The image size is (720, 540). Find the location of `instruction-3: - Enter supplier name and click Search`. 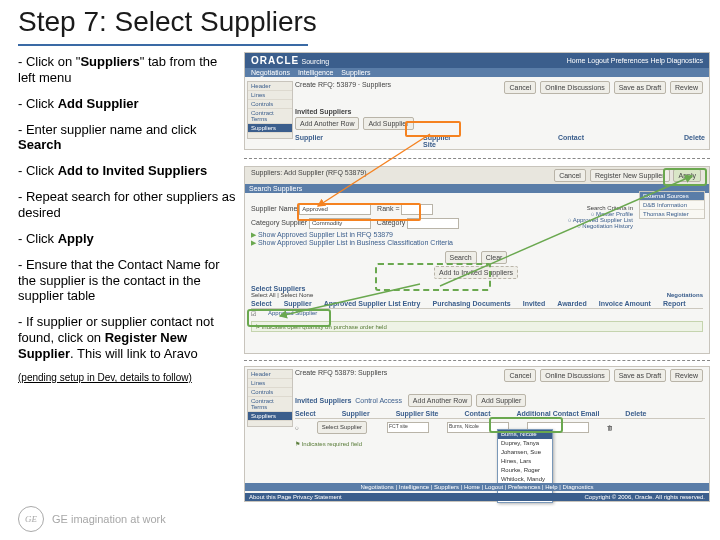

instruction-3: - Enter supplier name and click Search is located at coordinates (127, 138).